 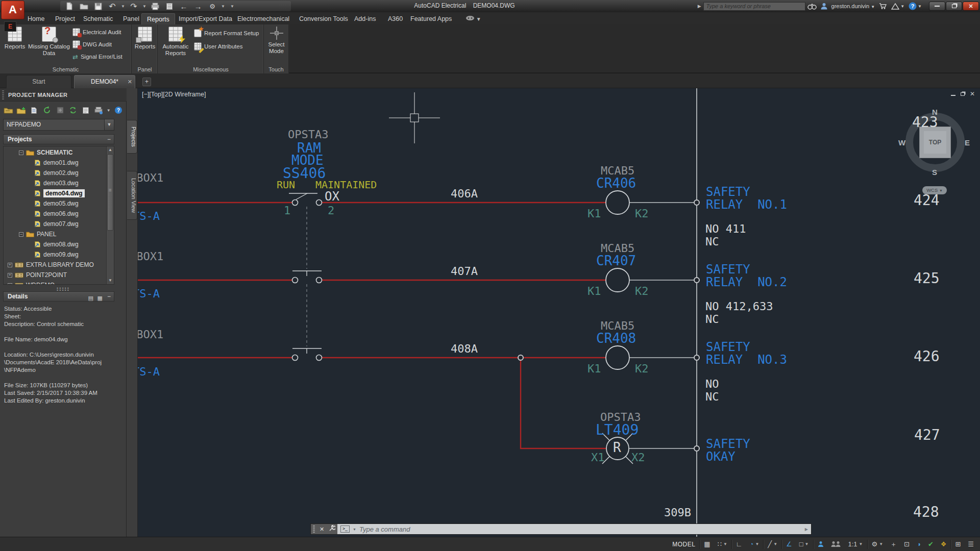 What do you see at coordinates (92, 44) in the screenshot?
I see `dwg-audit-button: DWG Audit` at bounding box center [92, 44].